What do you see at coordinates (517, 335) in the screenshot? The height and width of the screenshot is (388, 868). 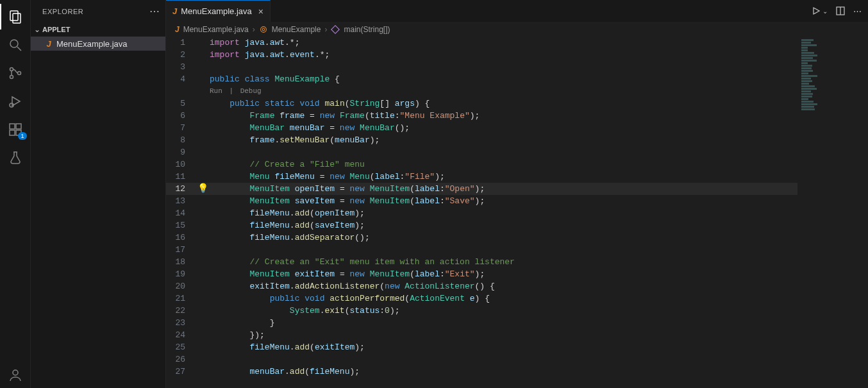 I see `code-line: 24 });` at bounding box center [517, 335].